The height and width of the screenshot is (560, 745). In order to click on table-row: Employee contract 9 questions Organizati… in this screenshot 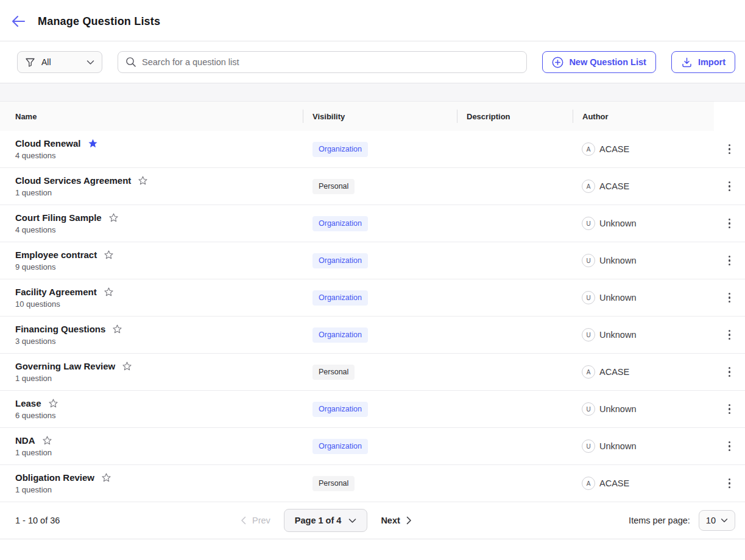, I will do `click(373, 261)`.